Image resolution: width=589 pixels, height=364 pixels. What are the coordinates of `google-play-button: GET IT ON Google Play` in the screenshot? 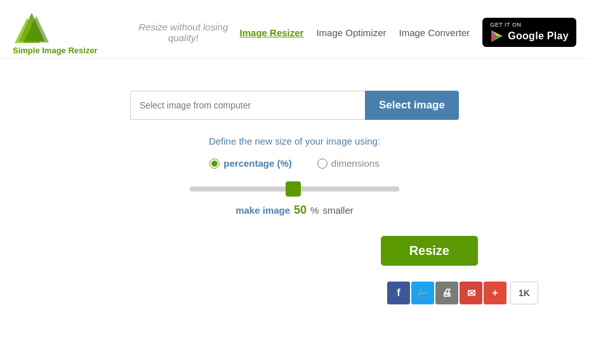 It's located at (529, 32).